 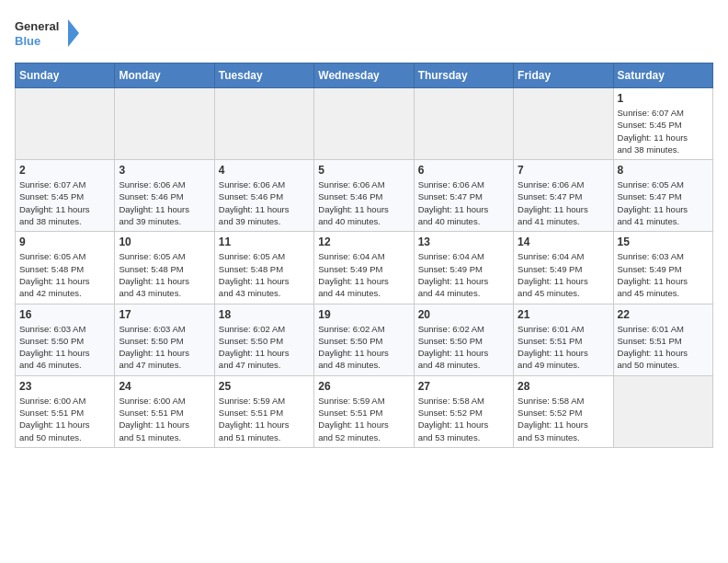 What do you see at coordinates (563, 268) in the screenshot?
I see `calendar-cell: 14Sunrise: 6:04 AM Sunset: 5:49 PM Dayli…` at bounding box center [563, 268].